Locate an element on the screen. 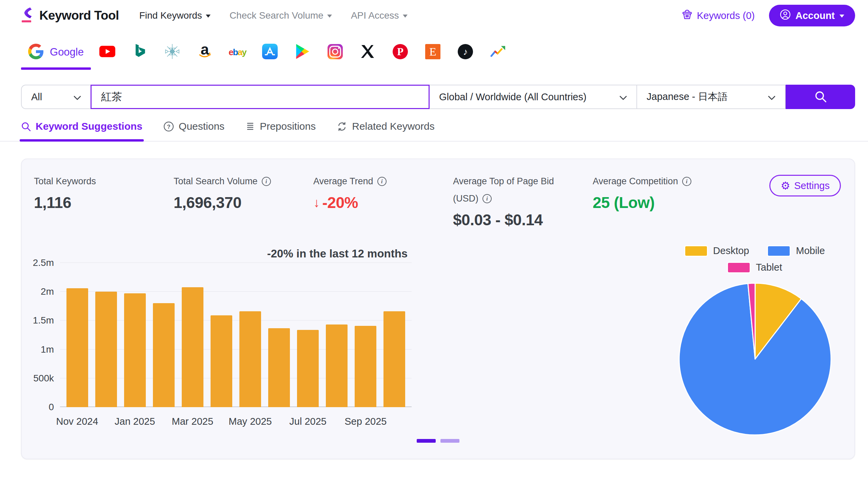  language-select: Japanese - 日本語 is located at coordinates (711, 97).